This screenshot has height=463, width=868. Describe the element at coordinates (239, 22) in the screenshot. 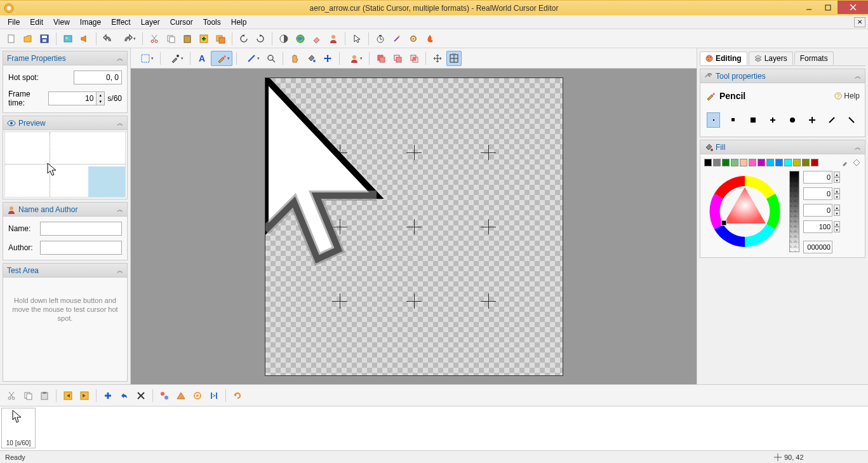

I see `menu-help: Help` at that location.